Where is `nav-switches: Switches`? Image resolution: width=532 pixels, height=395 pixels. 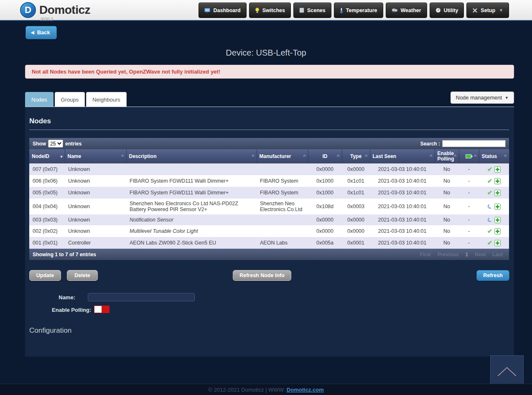
nav-switches: Switches is located at coordinates (270, 10).